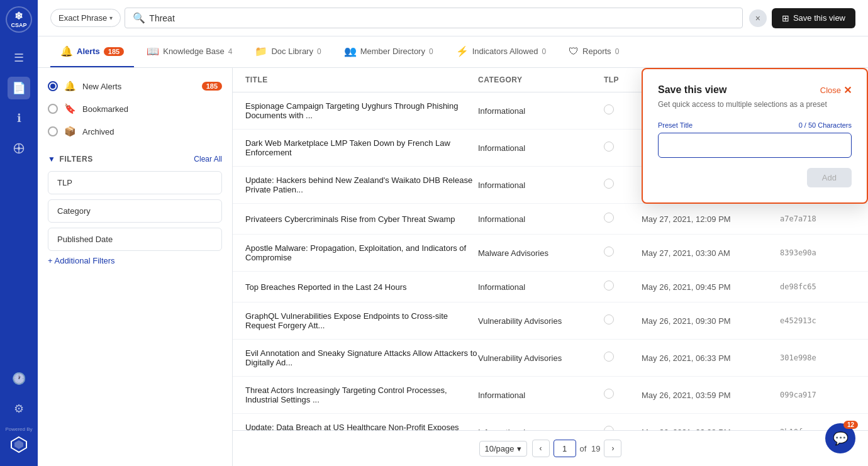 The width and height of the screenshot is (868, 466). What do you see at coordinates (53, 131) in the screenshot?
I see `radio-archived` at bounding box center [53, 131].